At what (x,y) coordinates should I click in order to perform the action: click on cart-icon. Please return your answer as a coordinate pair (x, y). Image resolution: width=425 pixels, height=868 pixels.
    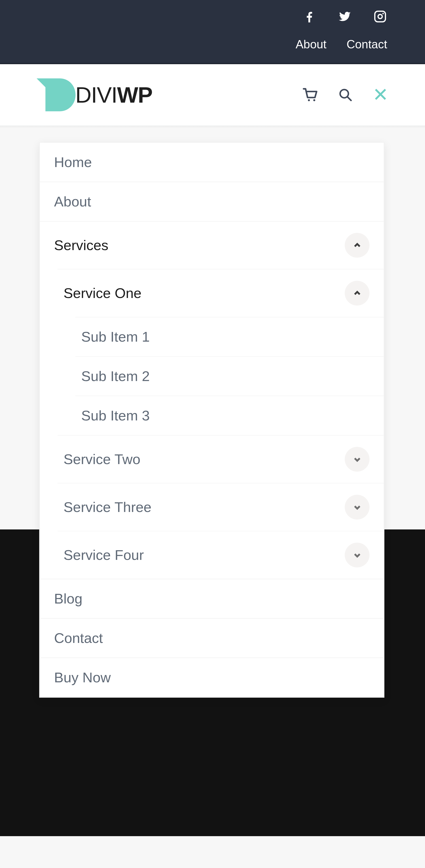
    Looking at the image, I should click on (310, 95).